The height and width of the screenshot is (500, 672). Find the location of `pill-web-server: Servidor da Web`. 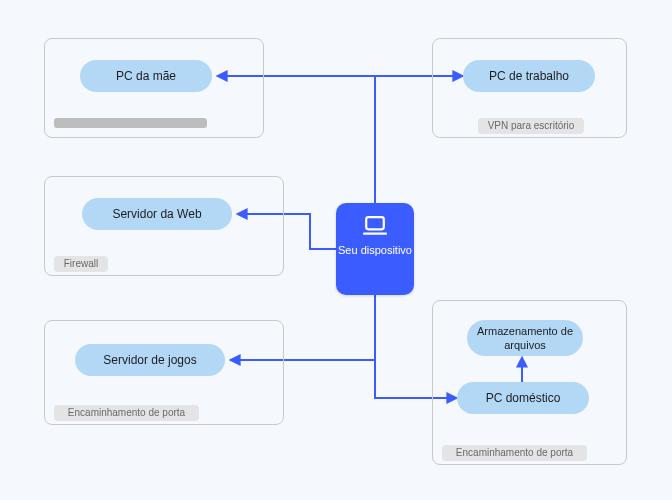

pill-web-server: Servidor da Web is located at coordinates (157, 214).